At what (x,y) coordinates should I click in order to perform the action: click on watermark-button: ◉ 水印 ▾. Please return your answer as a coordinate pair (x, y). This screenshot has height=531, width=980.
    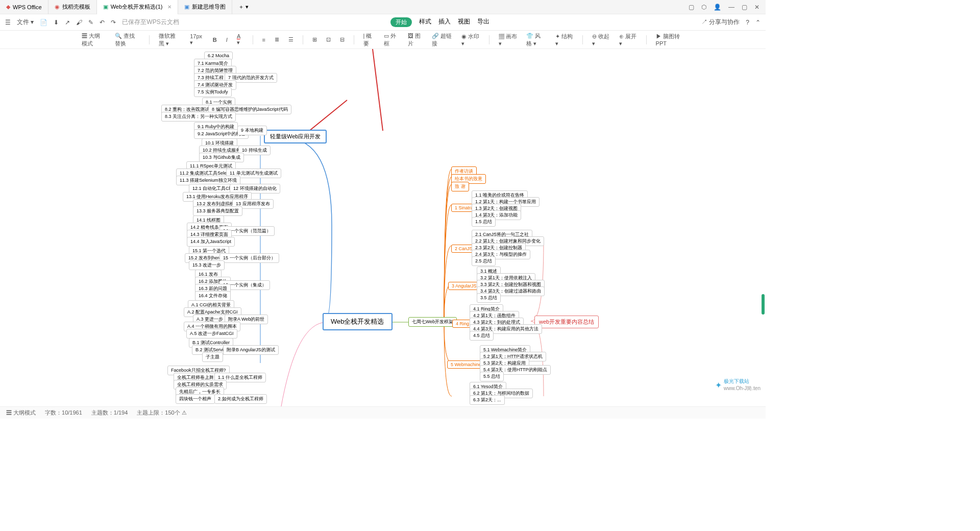
    Looking at the image, I should click on (471, 40).